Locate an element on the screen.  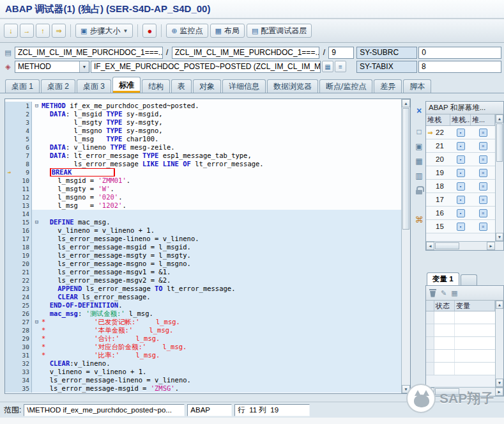
stop-debugger-icon: ● is located at coordinates (149, 31).